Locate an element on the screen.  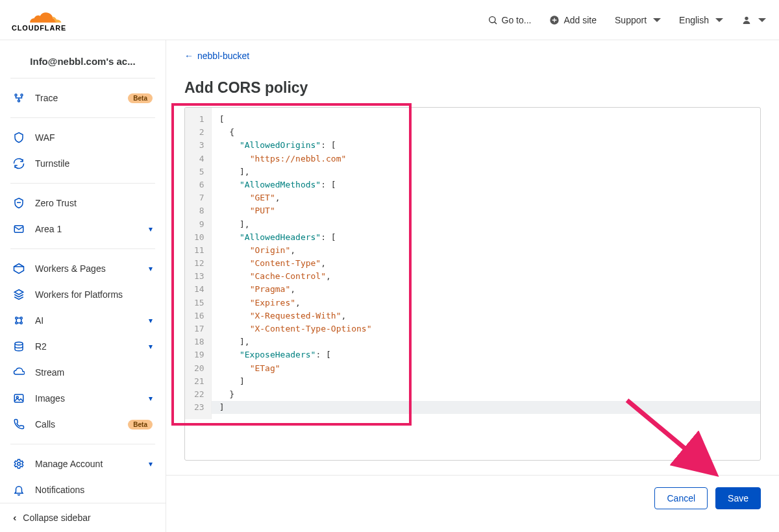
top-header: CLOUDFLARE Go to... Add site Support Eng… is located at coordinates (390, 20).